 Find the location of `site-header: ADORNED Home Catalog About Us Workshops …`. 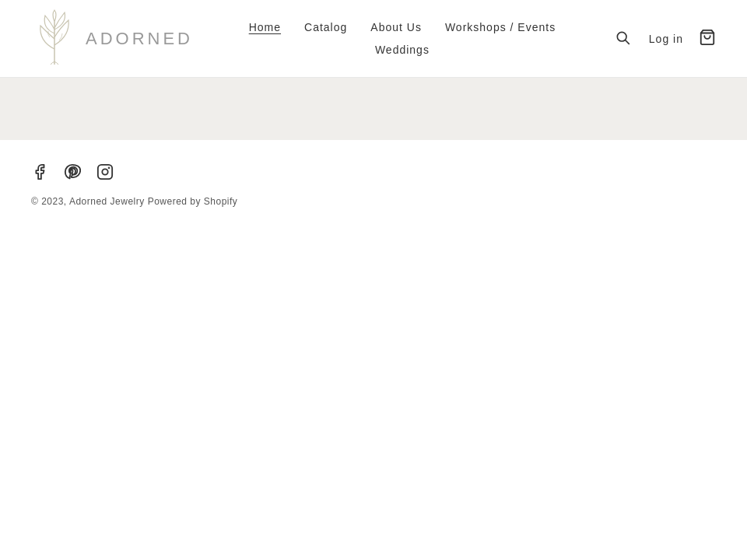

site-header: ADORNED Home Catalog About Us Workshops … is located at coordinates (374, 39).